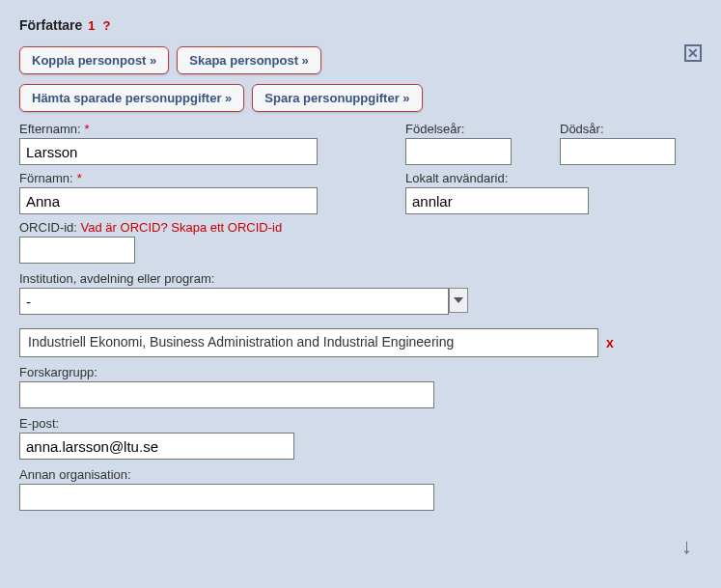 This screenshot has height=588, width=721. I want to click on research-group-label: Forskargrupp:, so click(361, 373).